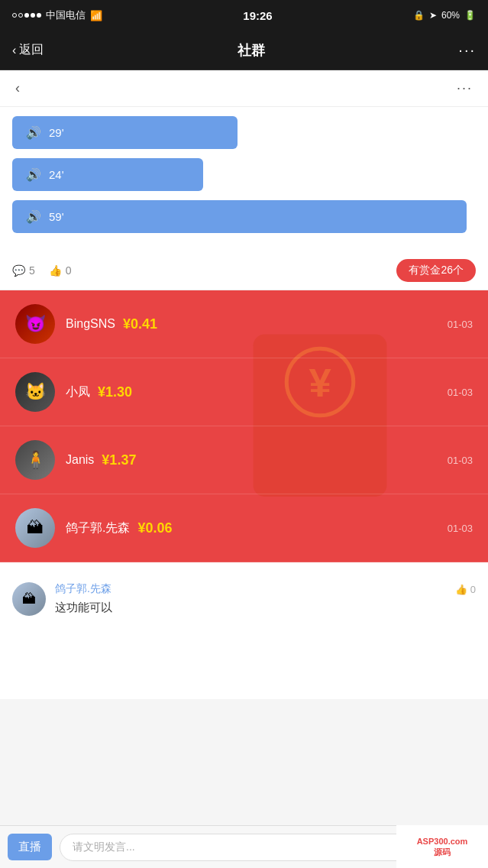 The image size is (488, 868). Describe the element at coordinates (32, 270) in the screenshot. I see `comment-count: 5` at that location.